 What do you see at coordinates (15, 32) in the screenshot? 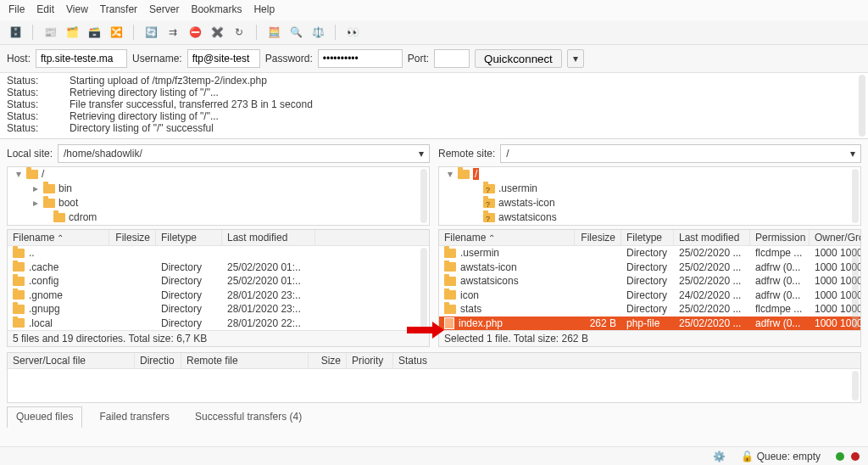
I see `site-manager-icon: 🗄️` at bounding box center [15, 32].